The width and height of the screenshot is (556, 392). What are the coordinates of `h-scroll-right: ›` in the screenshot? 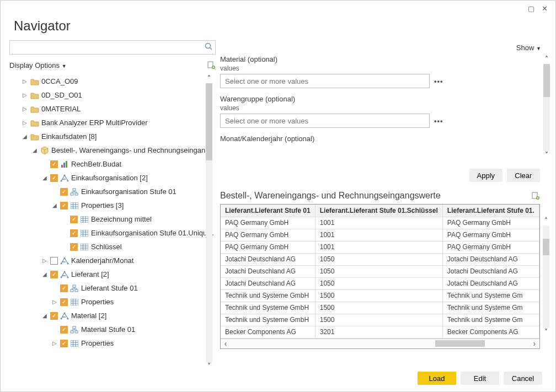 It's located at (534, 343).